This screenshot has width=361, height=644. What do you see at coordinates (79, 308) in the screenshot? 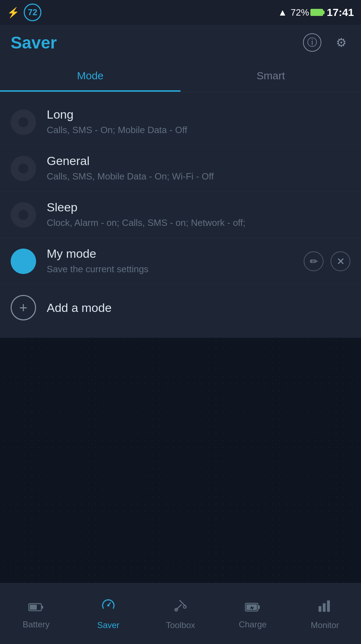
I see `add-mode-label: Add a mode` at bounding box center [79, 308].